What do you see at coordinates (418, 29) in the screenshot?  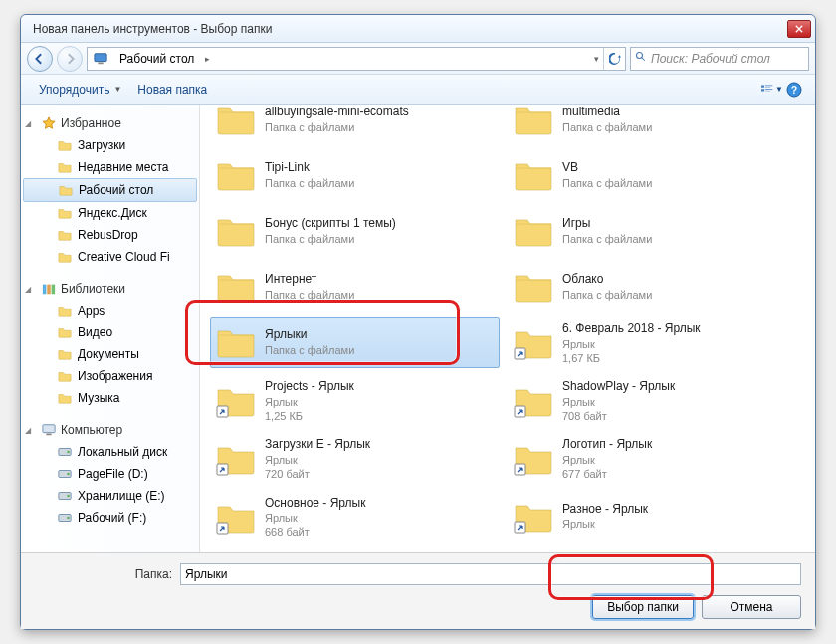 I see `titlebar: Новая панель инструментов - Выбор папки` at bounding box center [418, 29].